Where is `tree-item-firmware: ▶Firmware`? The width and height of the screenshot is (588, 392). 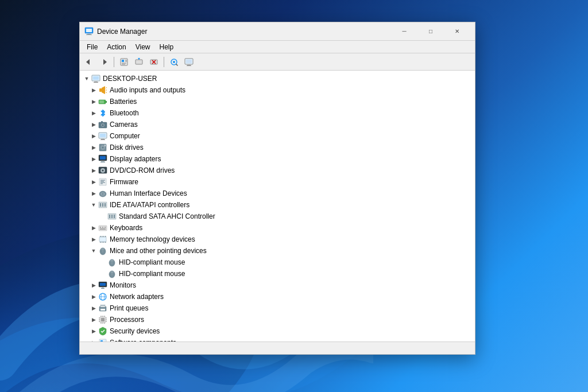 tree-item-firmware: ▶Firmware is located at coordinates (277, 182).